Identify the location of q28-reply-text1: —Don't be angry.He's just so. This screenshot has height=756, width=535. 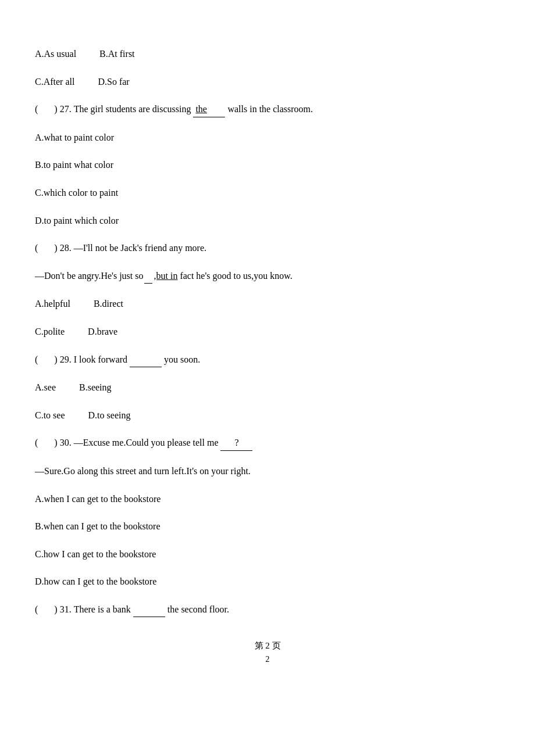
(89, 276).